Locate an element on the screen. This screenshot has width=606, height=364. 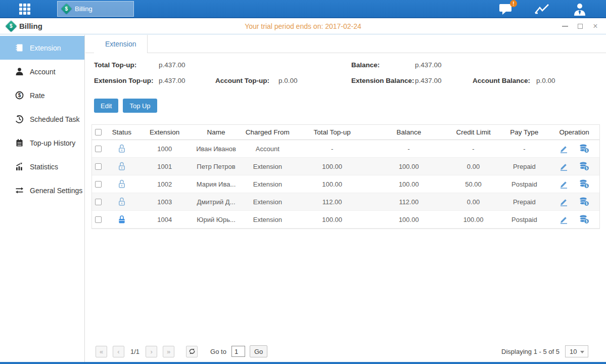
go-button: Go is located at coordinates (259, 351).